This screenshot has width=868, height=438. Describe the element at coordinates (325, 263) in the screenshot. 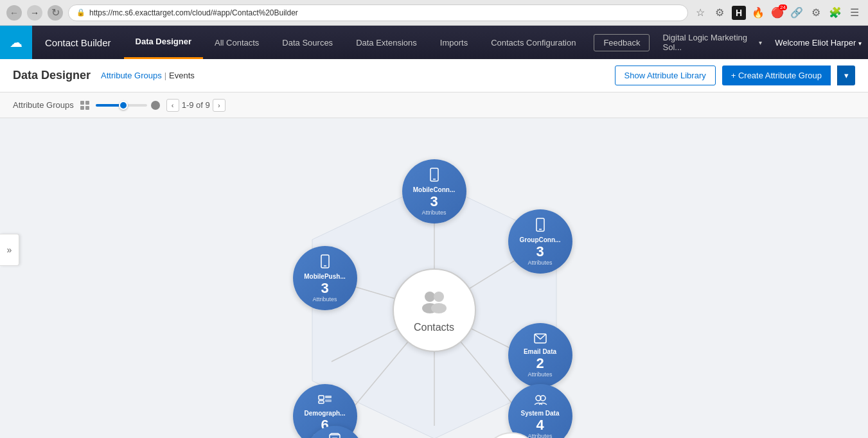

I see `mobile-push-icon` at that location.